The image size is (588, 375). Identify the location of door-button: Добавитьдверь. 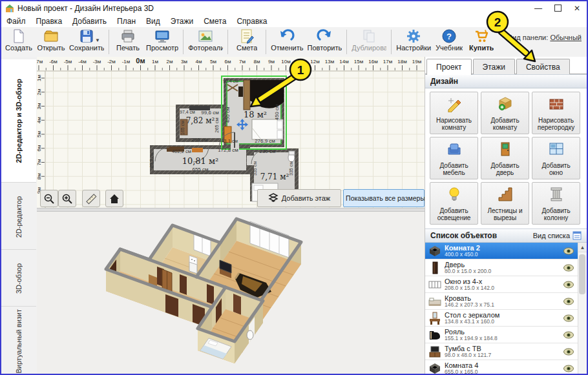
(505, 158).